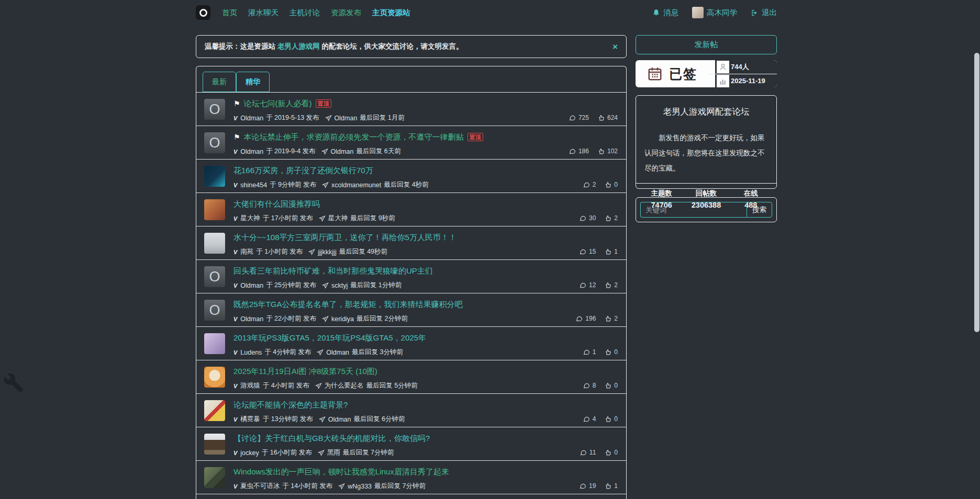  Describe the element at coordinates (344, 386) in the screenshot. I see `replier-link: 为什么要起名` at that location.